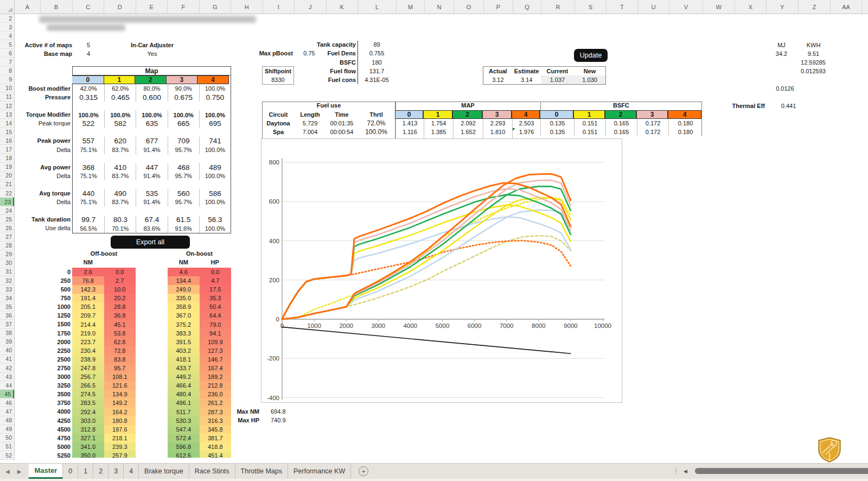 The image size is (868, 481). What do you see at coordinates (590, 80) in the screenshot?
I see `calib-value: 1.030` at bounding box center [590, 80].